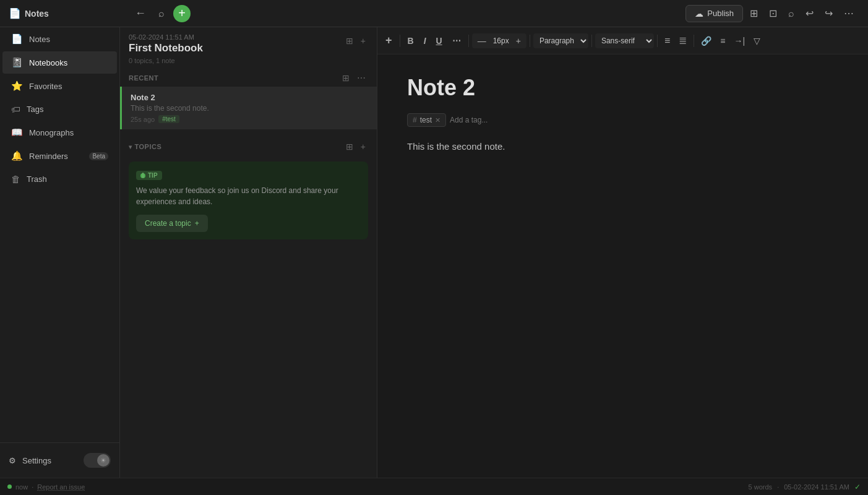 This screenshot has height=495, width=868. I want to click on view-toggle-button: ⊞, so click(754, 14).